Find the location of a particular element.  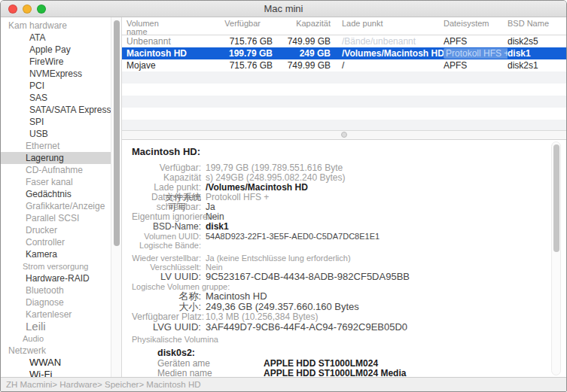

cell-mount-point: /Bände/unbenannt is located at coordinates (389, 41).